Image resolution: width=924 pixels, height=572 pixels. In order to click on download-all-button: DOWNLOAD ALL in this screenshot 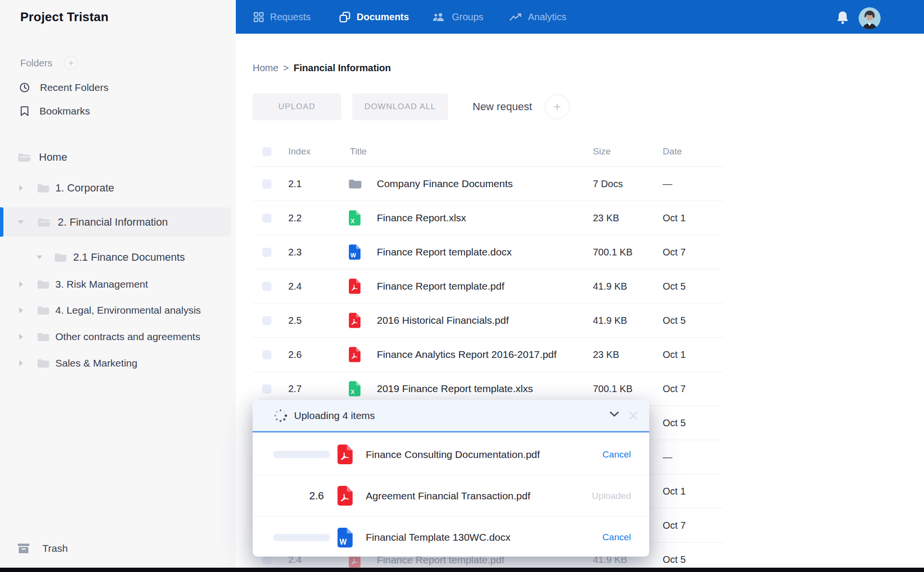, I will do `click(400, 107)`.